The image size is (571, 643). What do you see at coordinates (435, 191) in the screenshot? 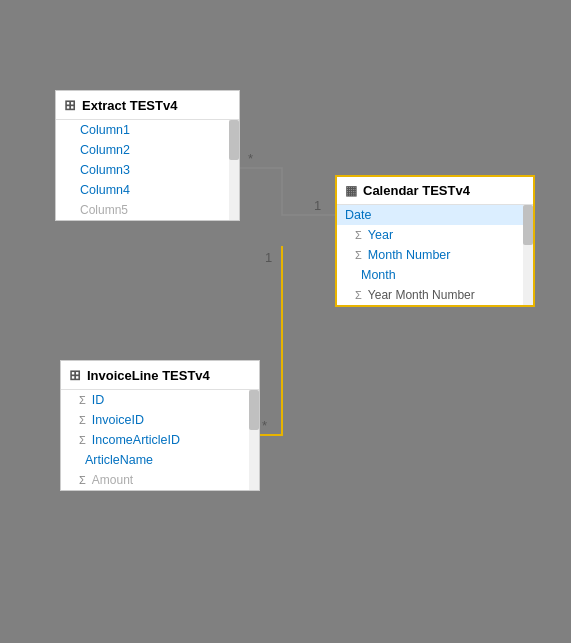
I see `calendar-table-header: ▦ Calendar TESTv4` at bounding box center [435, 191].